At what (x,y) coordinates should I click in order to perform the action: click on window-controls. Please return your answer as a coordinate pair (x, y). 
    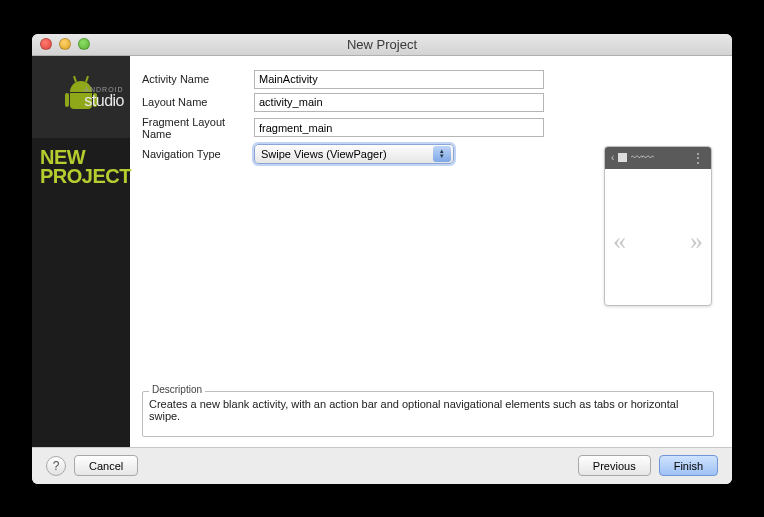
    Looking at the image, I should click on (61, 44).